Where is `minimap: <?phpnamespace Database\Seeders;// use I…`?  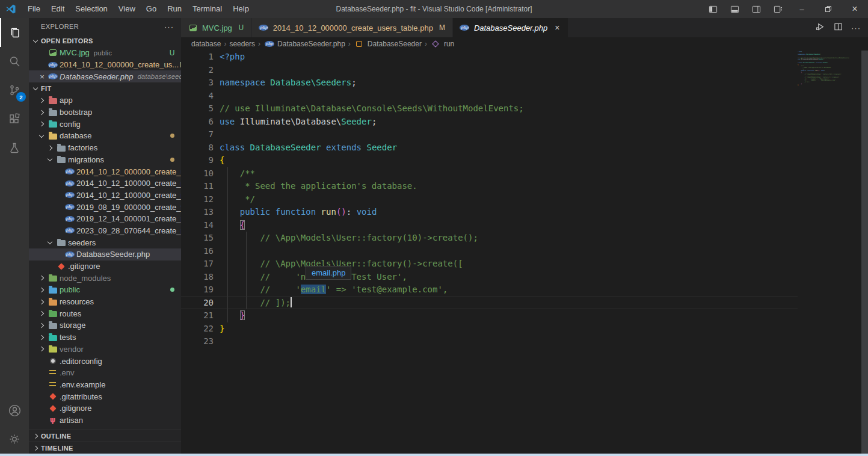 minimap: <?phpnamespace Database\Seeders;// use I… is located at coordinates (830, 70).